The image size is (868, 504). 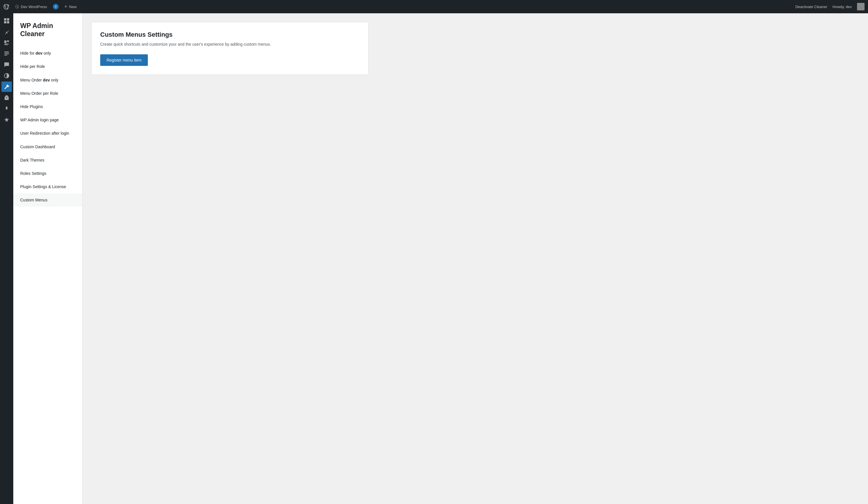 I want to click on register-menu-item-button: Register menu item, so click(x=124, y=60).